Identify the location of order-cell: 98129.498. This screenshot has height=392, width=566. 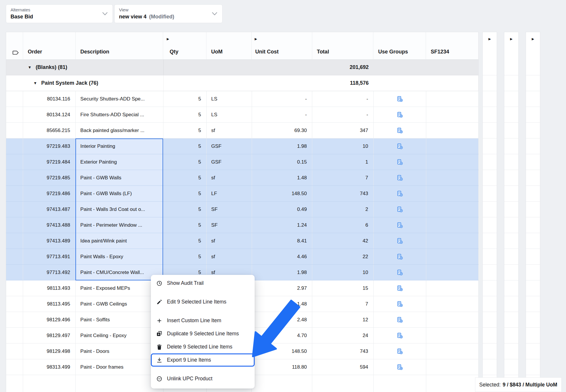
(49, 351).